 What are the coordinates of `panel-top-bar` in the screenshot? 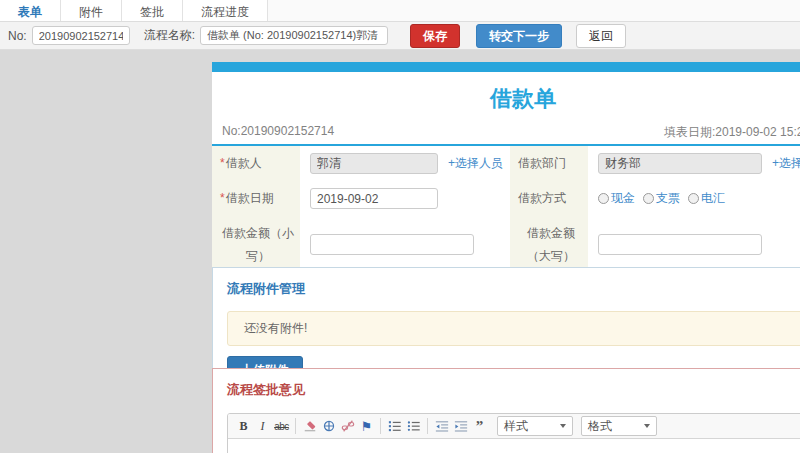 It's located at (506, 67).